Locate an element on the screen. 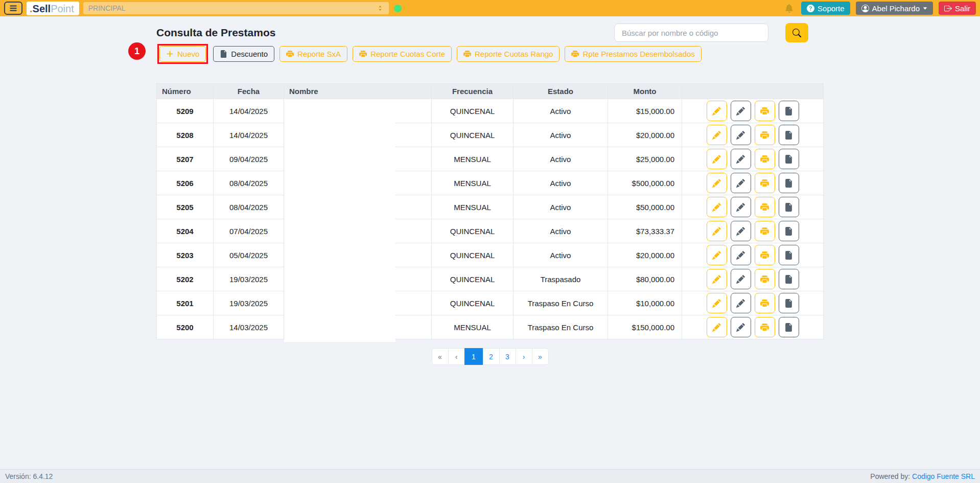  pagination-first: « is located at coordinates (440, 357).